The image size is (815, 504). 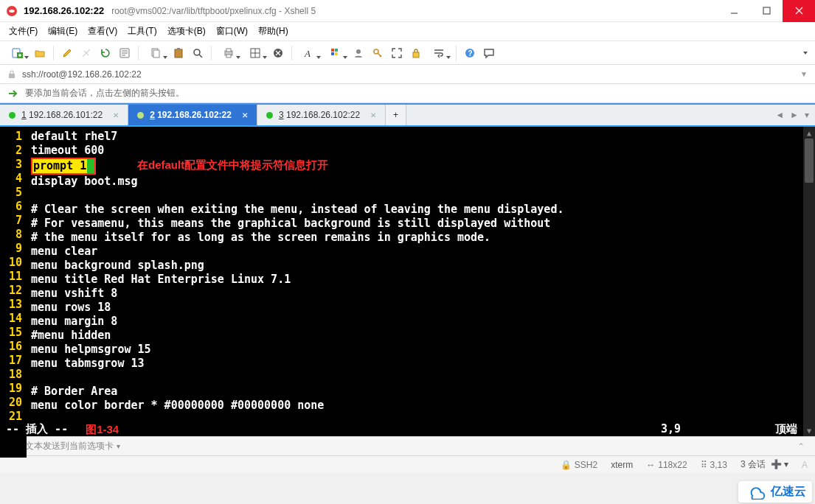 What do you see at coordinates (156, 53) in the screenshot?
I see `copy-button` at bounding box center [156, 53].